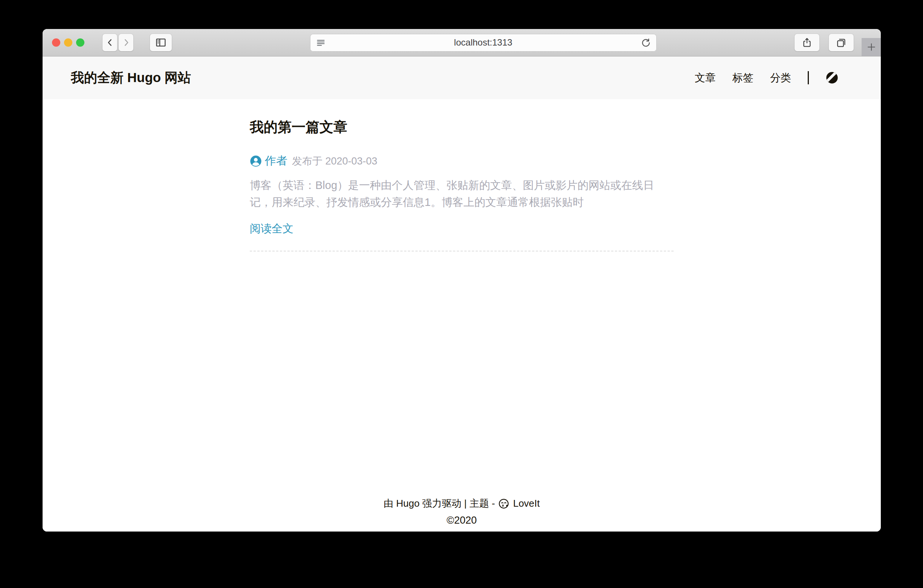 This screenshot has height=588, width=923. Describe the element at coordinates (483, 43) in the screenshot. I see `url-text: localhost:1313` at that location.